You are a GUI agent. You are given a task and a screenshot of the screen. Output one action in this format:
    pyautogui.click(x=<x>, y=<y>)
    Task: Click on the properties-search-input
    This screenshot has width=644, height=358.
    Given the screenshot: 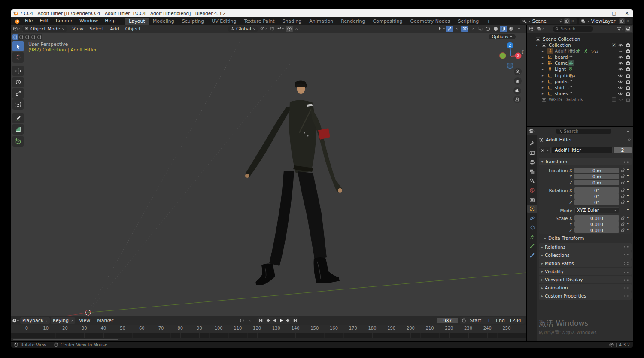 What is the action you would take?
    pyautogui.click(x=584, y=131)
    